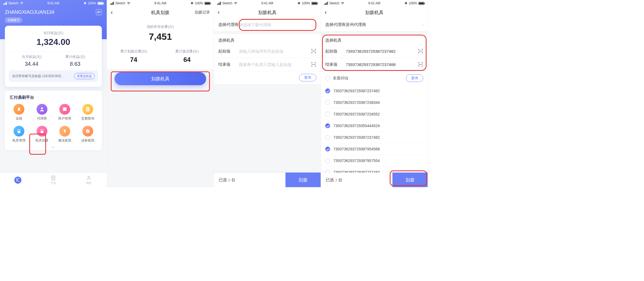 The height and width of the screenshot is (281, 644). Describe the element at coordinates (316, 25) in the screenshot. I see `chevron-right-icon: ›` at that location.